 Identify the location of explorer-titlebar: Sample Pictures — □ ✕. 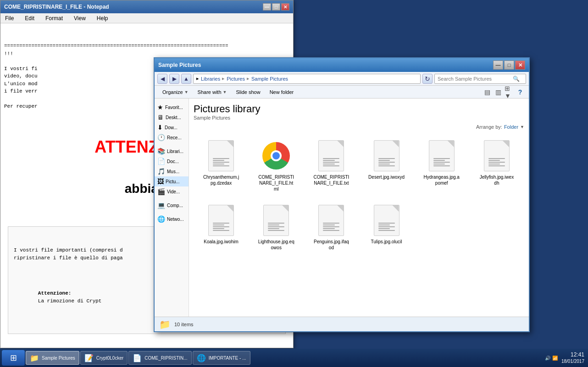
(342, 65).